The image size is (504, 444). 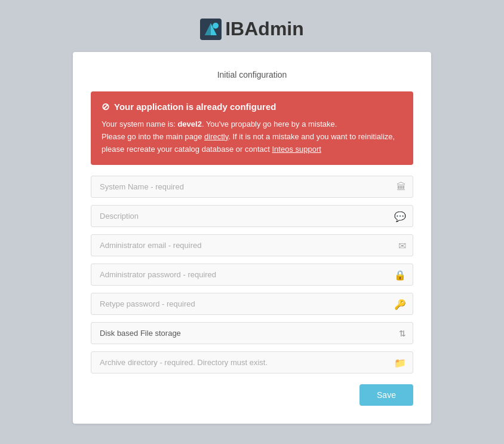 What do you see at coordinates (252, 333) in the screenshot?
I see `storage-select-group: Disk based File storage ⇅` at bounding box center [252, 333].